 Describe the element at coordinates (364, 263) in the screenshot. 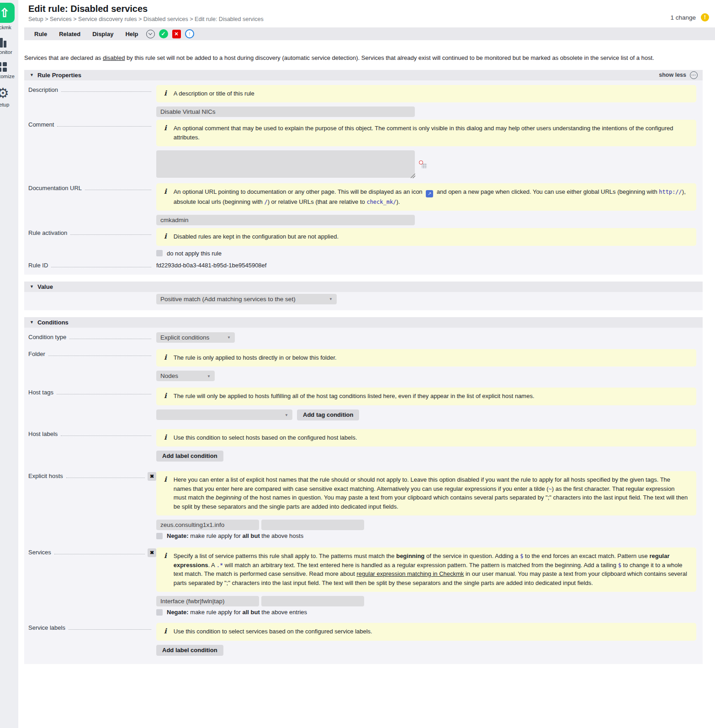

I see `row-rule-id: Rule ID fd2293dd-b0a3-4481-b95d-1be95459…` at that location.